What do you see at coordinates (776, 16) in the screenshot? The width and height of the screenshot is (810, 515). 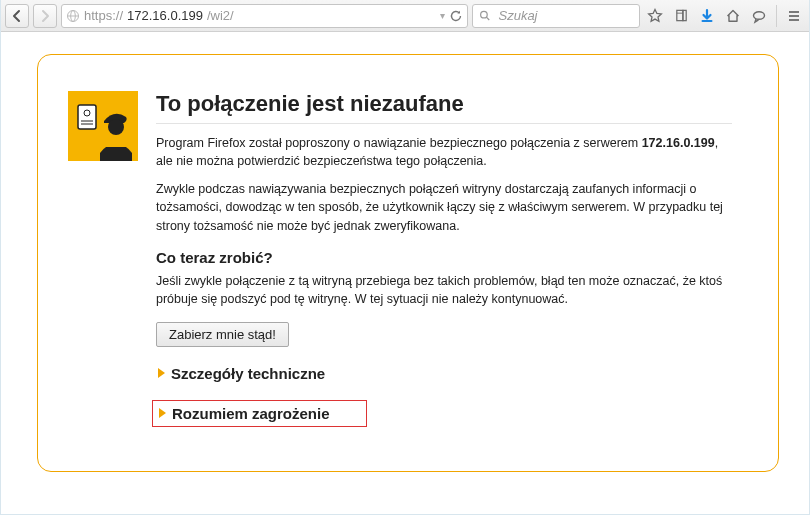 I see `toolbar-separator` at bounding box center [776, 16].